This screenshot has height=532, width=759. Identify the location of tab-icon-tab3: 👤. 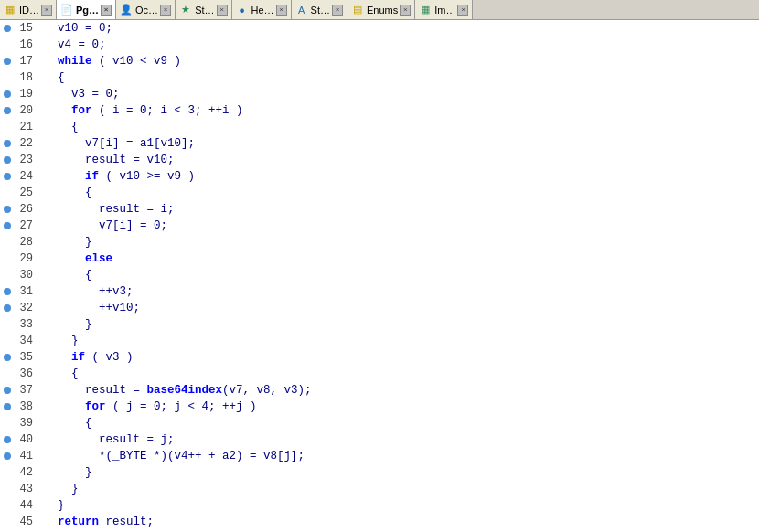
(126, 10).